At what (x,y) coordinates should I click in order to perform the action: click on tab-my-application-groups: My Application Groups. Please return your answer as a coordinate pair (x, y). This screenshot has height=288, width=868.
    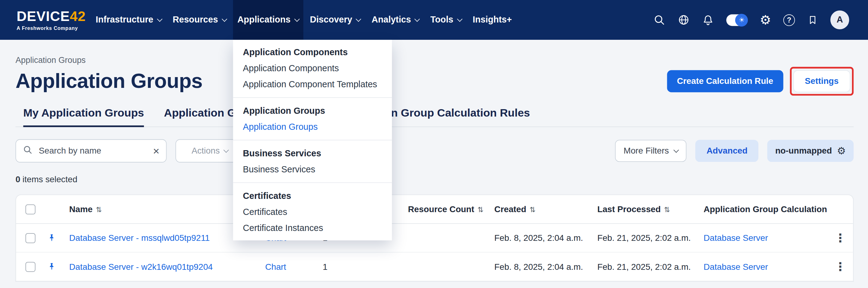
    Looking at the image, I should click on (84, 115).